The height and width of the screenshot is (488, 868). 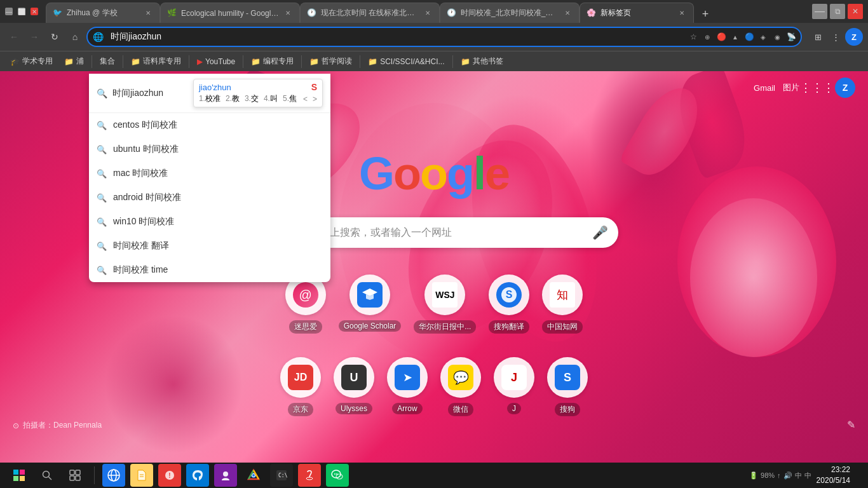 What do you see at coordinates (114, 475) in the screenshot?
I see `taskbar-app-ie` at bounding box center [114, 475].